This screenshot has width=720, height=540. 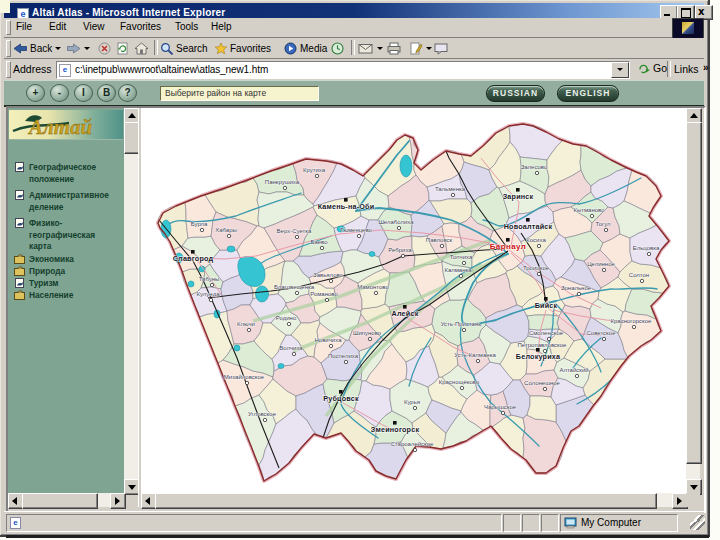 What do you see at coordinates (291, 348) in the screenshot?
I see `map-label-town: Волчиха` at bounding box center [291, 348].